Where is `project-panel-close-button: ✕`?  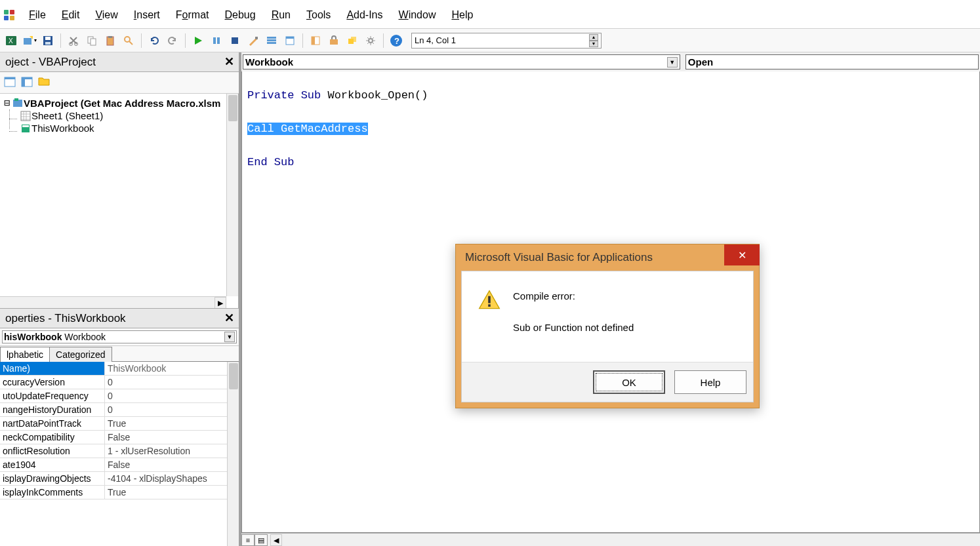 project-panel-close-button: ✕ is located at coordinates (229, 62).